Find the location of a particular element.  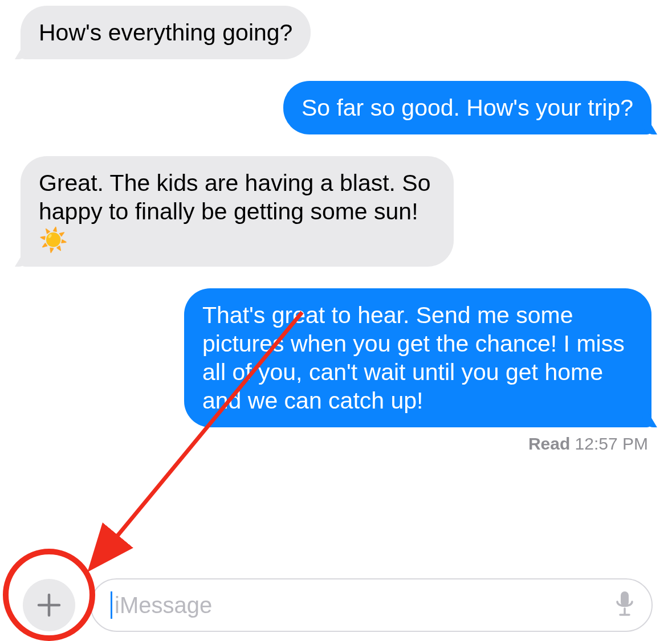

microphone-icon is located at coordinates (625, 605).